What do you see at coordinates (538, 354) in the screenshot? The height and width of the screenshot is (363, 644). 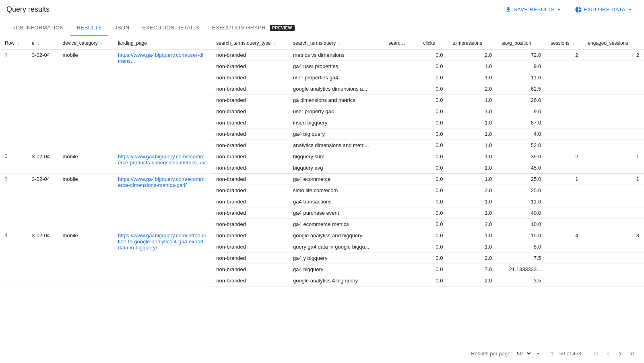 I see `rpp-dropdown-icon` at bounding box center [538, 354].